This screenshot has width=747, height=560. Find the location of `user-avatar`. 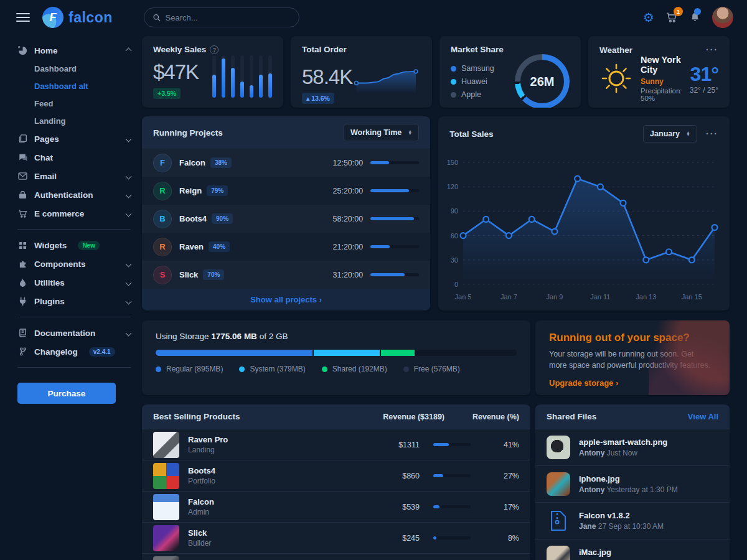

user-avatar is located at coordinates (723, 17).